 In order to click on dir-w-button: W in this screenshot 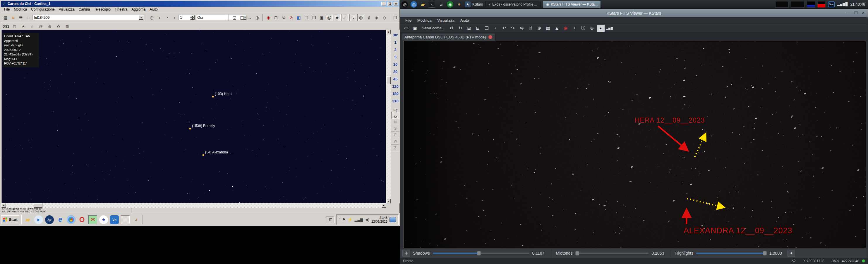, I will do `click(396, 141)`.